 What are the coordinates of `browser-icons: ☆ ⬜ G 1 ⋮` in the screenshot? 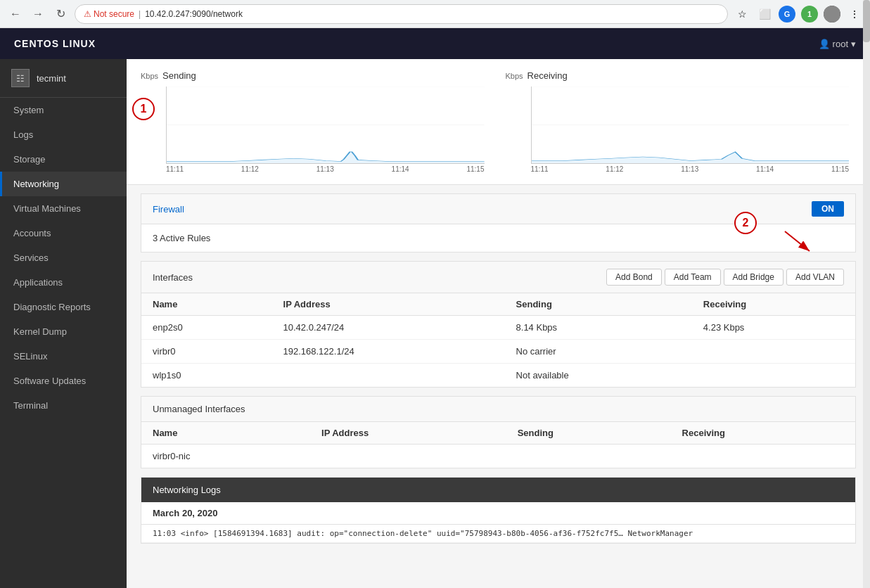 It's located at (798, 14).